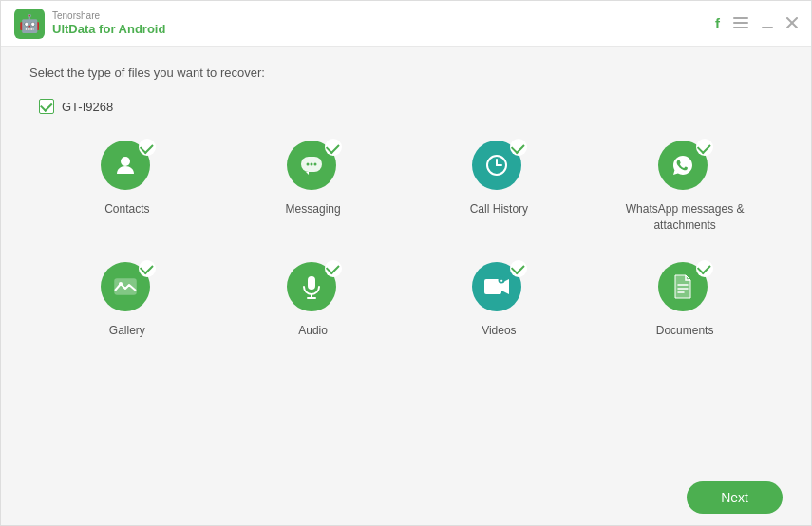 Image resolution: width=812 pixels, height=526 pixels. I want to click on call-history-icon-wrap, so click(499, 167).